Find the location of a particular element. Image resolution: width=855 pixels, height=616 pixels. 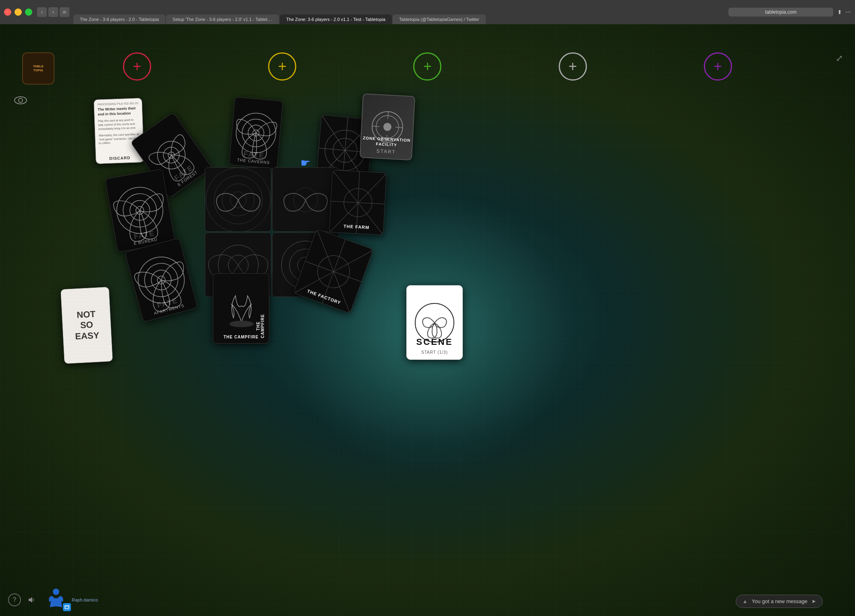

discard-body: Play this card at any point to take cont… is located at coordinates (119, 125).